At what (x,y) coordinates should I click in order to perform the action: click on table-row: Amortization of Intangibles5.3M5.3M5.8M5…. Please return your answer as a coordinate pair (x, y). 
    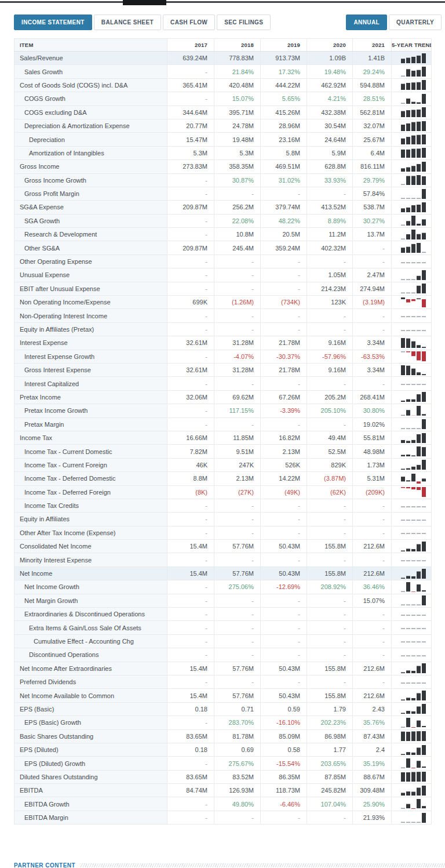
    Looking at the image, I should click on (223, 153).